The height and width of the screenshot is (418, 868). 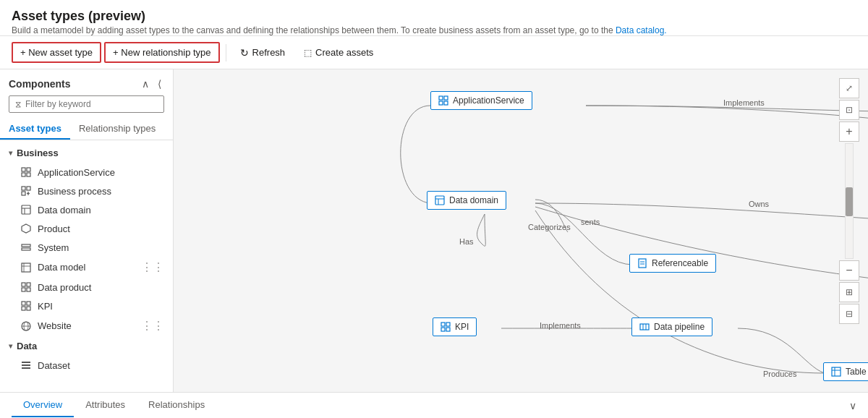 What do you see at coordinates (434, 30) in the screenshot?
I see `page-description: Build a metamodel by adding asset types …` at bounding box center [434, 30].